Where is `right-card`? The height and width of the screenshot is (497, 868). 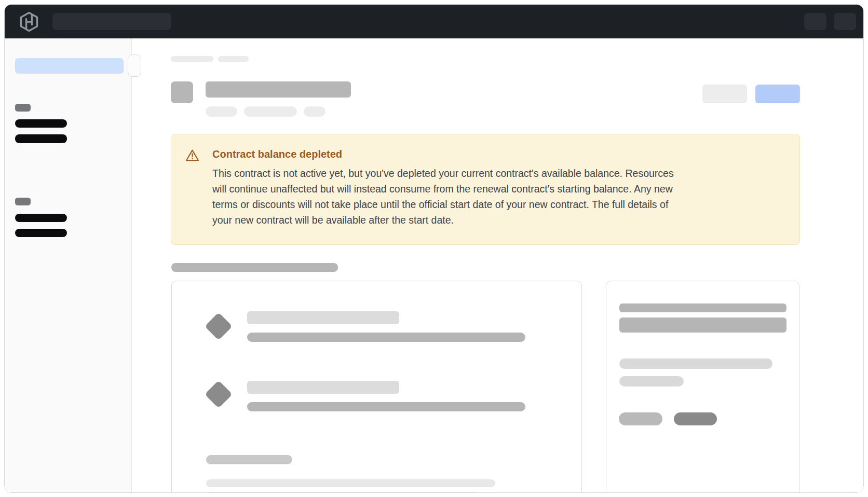
right-card is located at coordinates (703, 387).